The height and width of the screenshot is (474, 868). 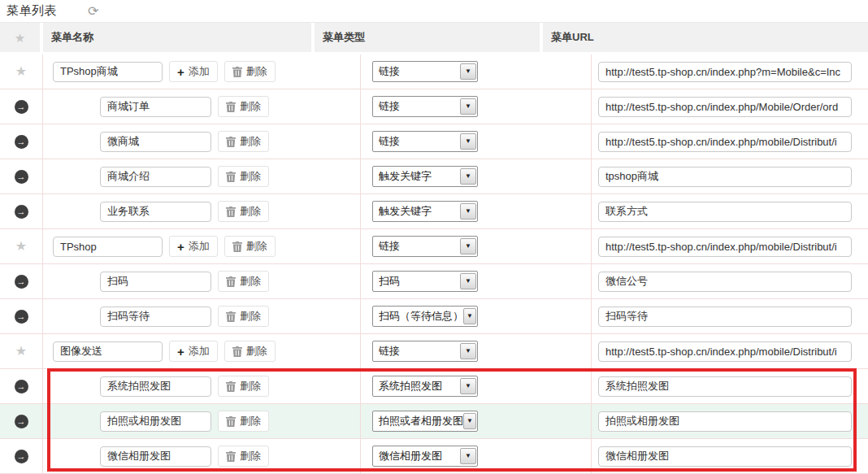 I want to click on menu-type-value: 扫码, so click(x=387, y=281).